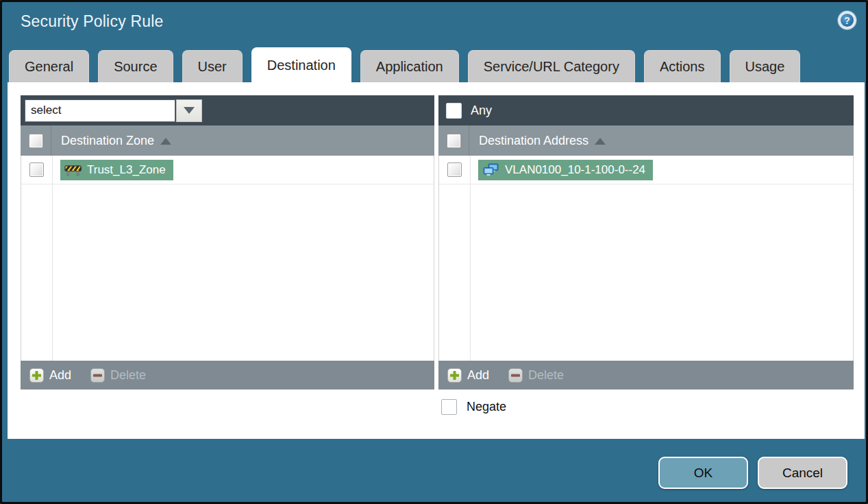 This screenshot has height=504, width=868. I want to click on address-chip: VLAN0100_10-1-100-0--24, so click(566, 170).